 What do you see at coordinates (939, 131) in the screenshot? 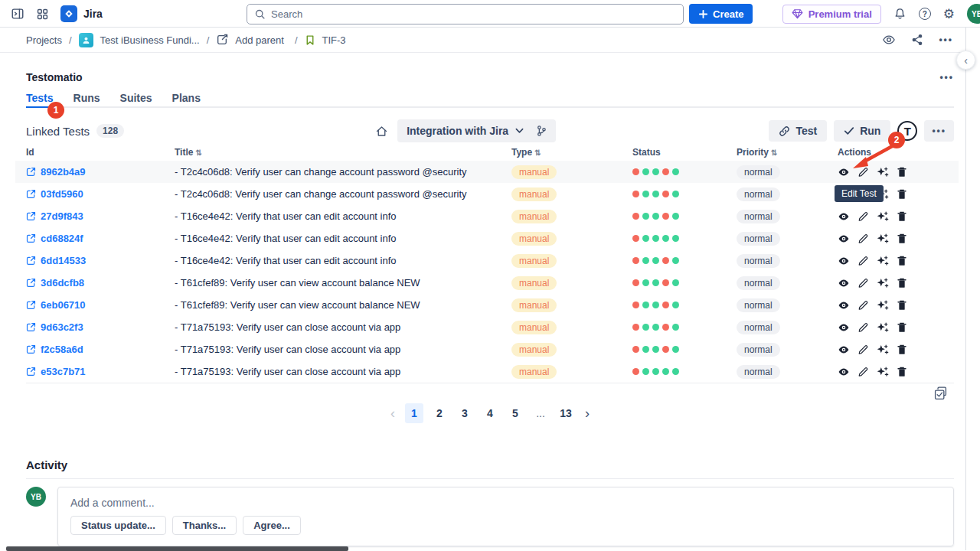
I see `toolbar-more-button: •••` at bounding box center [939, 131].